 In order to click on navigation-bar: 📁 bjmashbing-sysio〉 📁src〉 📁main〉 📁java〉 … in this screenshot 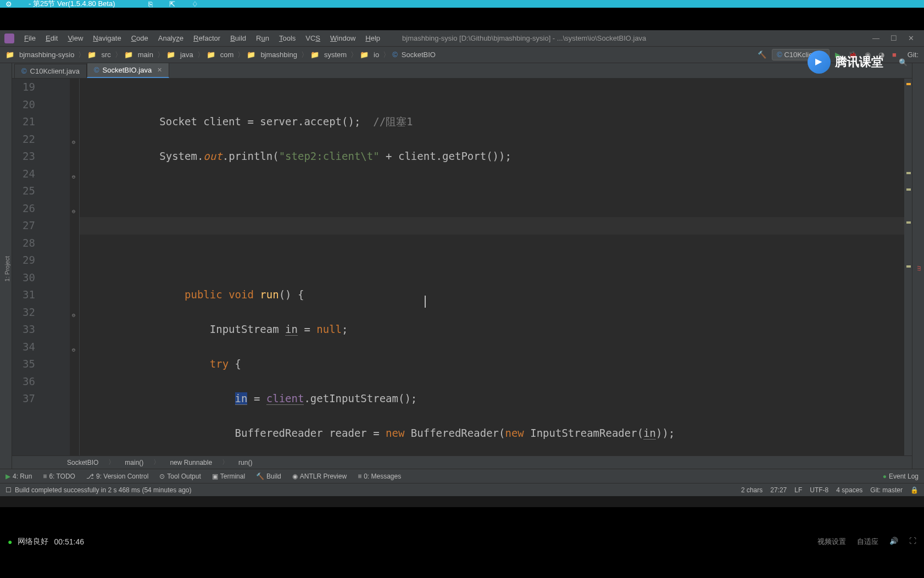, I will do `click(462, 55)`.